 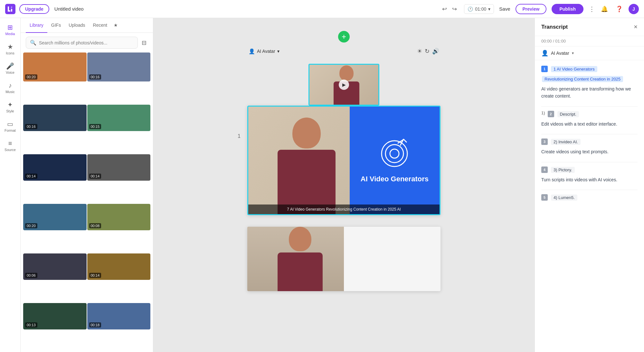 I want to click on segment-tag-1a: 1 AI Video Generators, so click(x=574, y=69).